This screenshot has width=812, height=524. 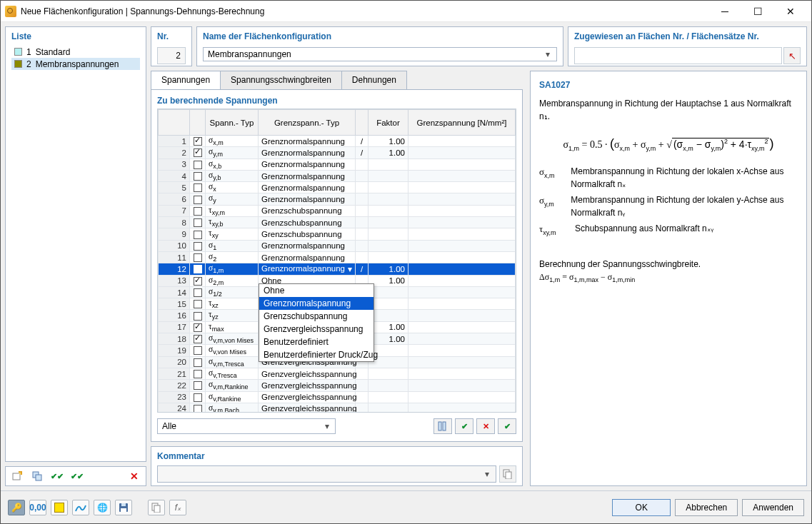 I want to click on cell-spanntyp: τxy, so click(x=232, y=234).